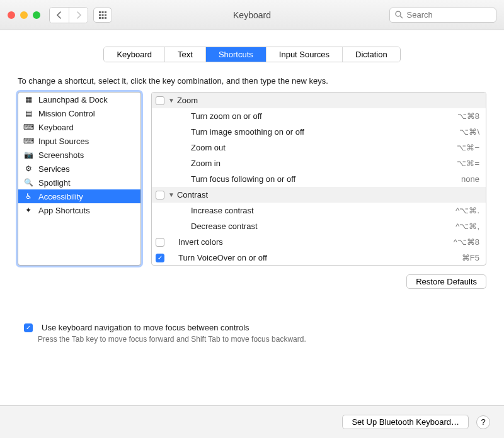 The width and height of the screenshot is (504, 438). Describe the element at coordinates (306, 164) in the screenshot. I see `shortcut-label: Zoom in` at that location.